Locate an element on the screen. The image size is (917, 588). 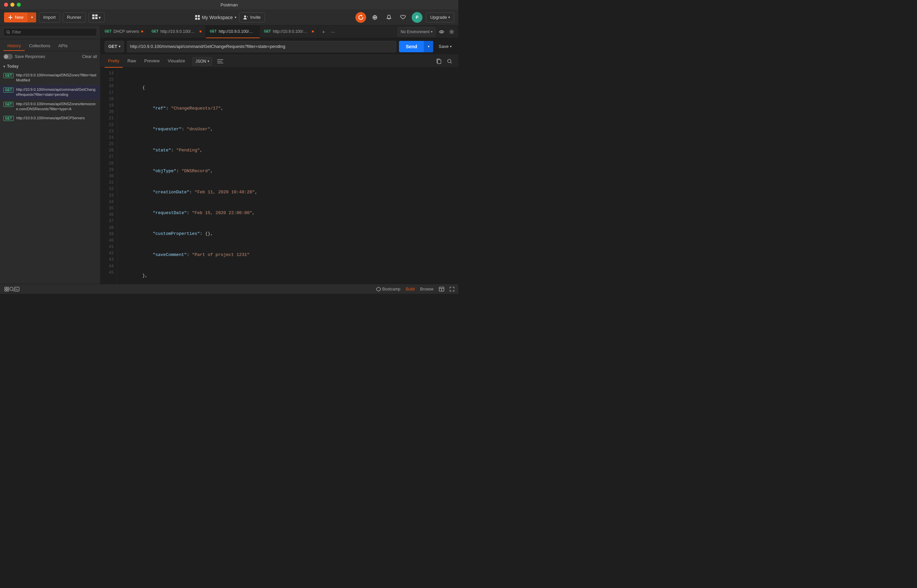
environment-select: No Environment ▾ is located at coordinates (416, 32).